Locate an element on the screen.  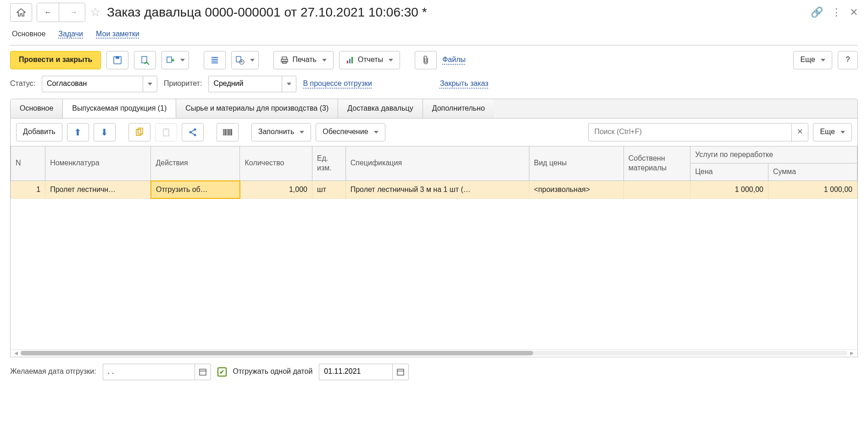
col-sum: Сумма is located at coordinates (812, 172).